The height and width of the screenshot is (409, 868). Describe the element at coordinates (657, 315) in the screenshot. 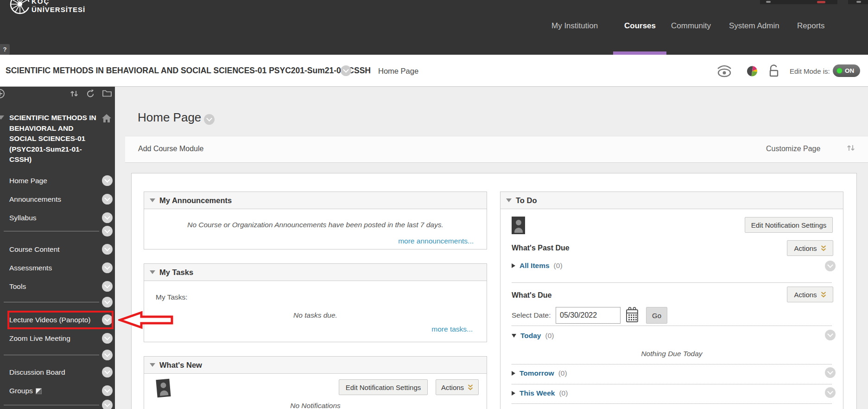

I see `go-button: Go` at that location.